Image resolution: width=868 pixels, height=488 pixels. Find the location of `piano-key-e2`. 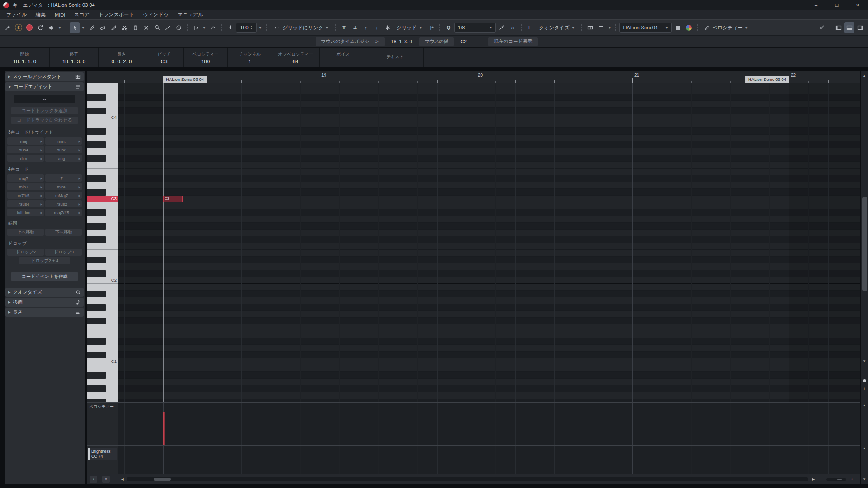

piano-key-e2 is located at coordinates (102, 253).